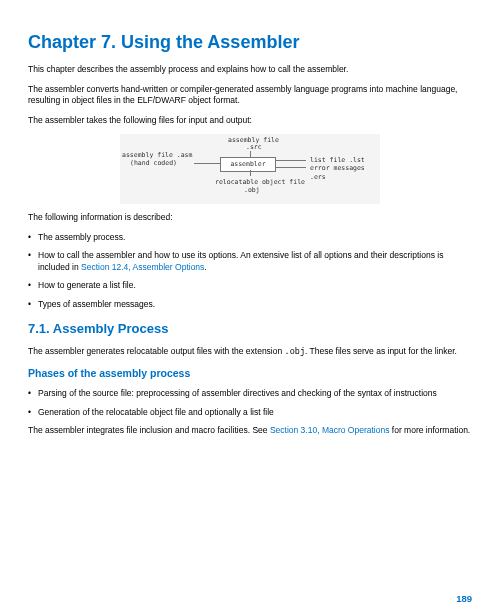 The image size is (500, 616). Describe the element at coordinates (291, 168) in the screenshot. I see `diagram-arrow-right2` at that location.